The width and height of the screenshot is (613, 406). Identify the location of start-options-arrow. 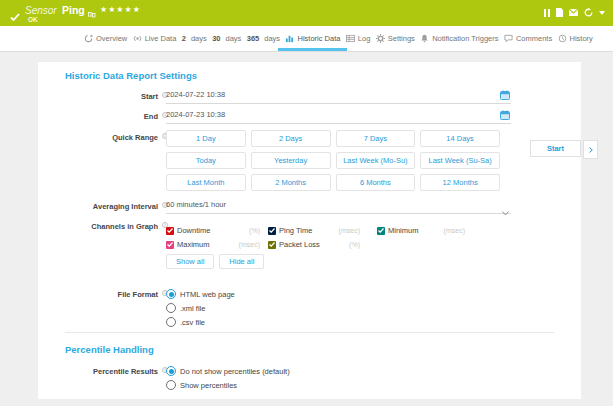
(590, 150).